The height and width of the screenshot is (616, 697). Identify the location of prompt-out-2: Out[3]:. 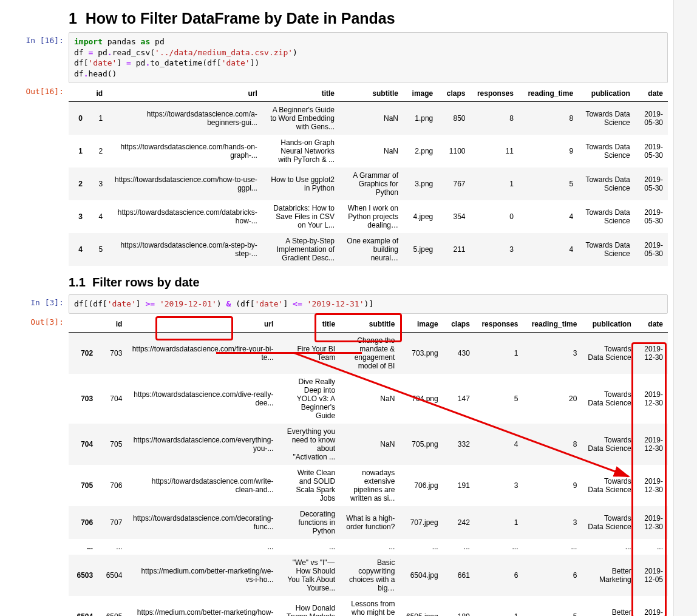
(34, 320).